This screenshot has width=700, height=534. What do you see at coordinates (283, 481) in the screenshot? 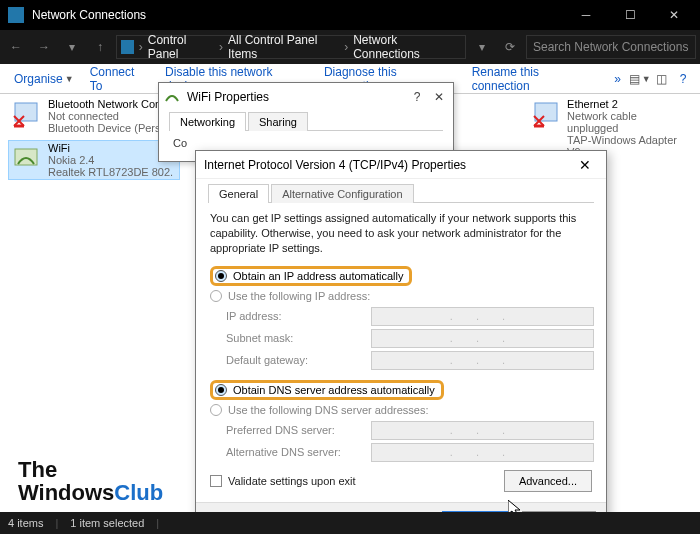
I see `validate-checkbox: Validate settings upon exit` at bounding box center [283, 481].